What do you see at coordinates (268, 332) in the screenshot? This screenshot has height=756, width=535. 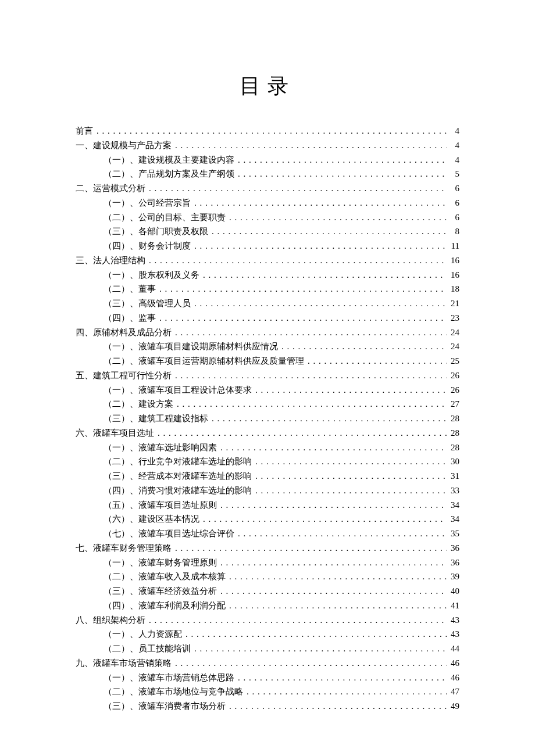 I see `toc-row: 四、原辅材料及成品分析. . . . . . . . . . . . . . .…` at bounding box center [268, 332].